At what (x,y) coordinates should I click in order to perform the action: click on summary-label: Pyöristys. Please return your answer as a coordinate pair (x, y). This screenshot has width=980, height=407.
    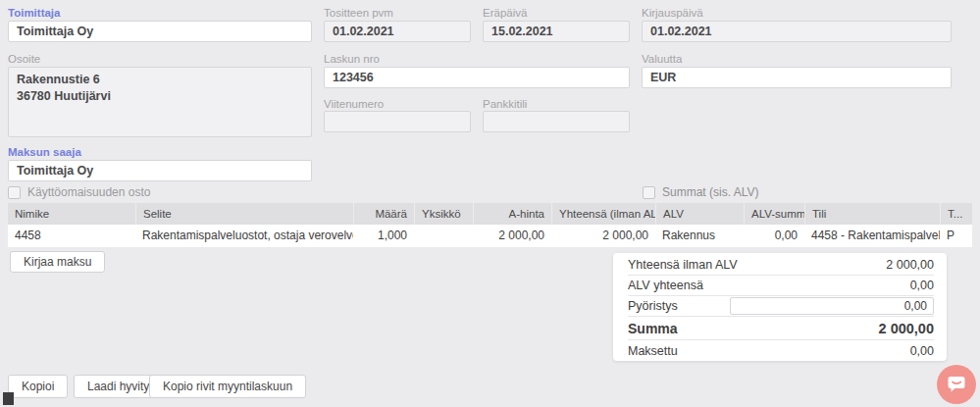
    Looking at the image, I should click on (653, 306).